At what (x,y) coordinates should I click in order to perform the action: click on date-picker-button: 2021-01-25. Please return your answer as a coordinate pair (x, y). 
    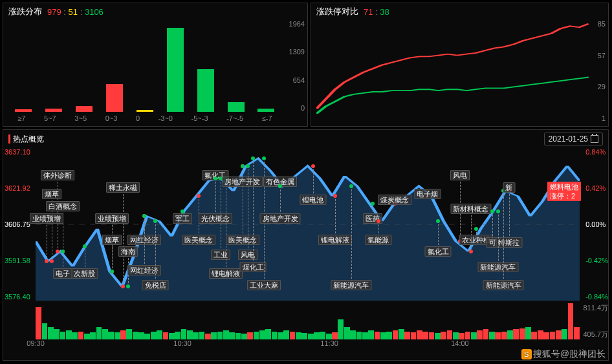
    Looking at the image, I should click on (573, 139).